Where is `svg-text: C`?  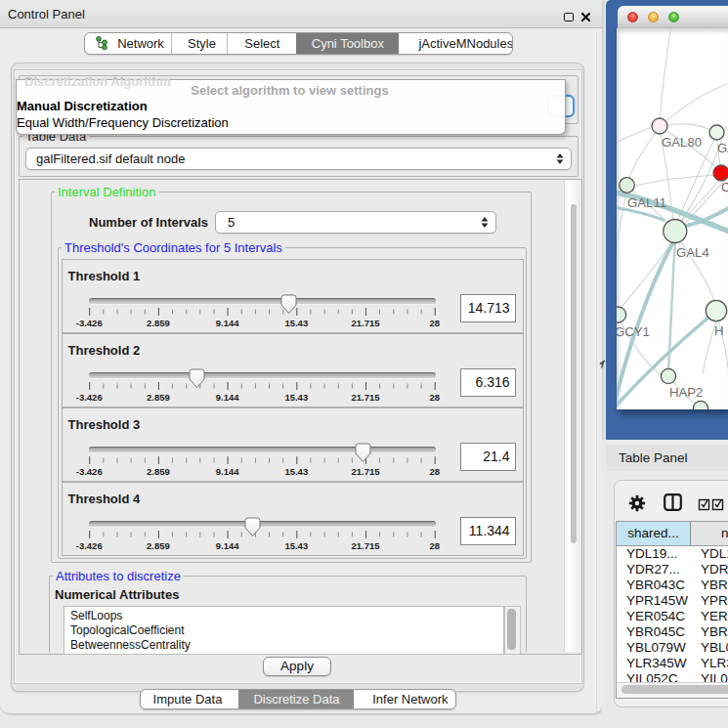 svg-text: C is located at coordinates (725, 188).